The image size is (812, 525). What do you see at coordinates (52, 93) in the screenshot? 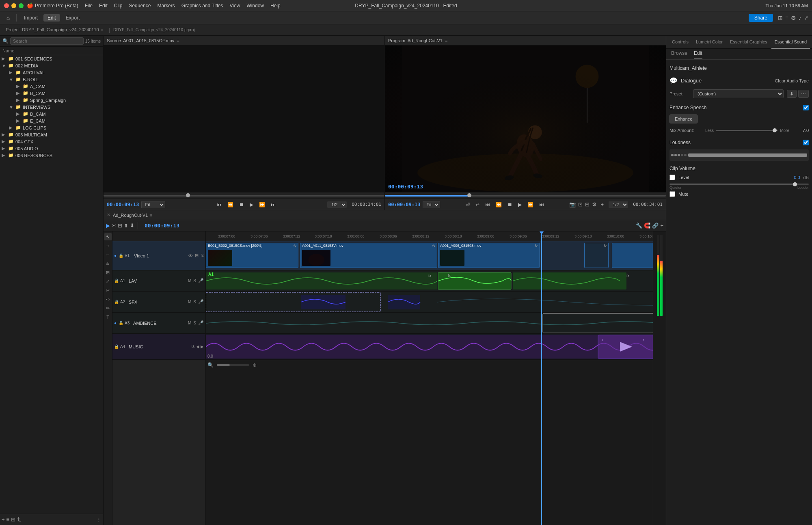
I see `list-item: ▶ 📁 B_CAM` at bounding box center [52, 93].